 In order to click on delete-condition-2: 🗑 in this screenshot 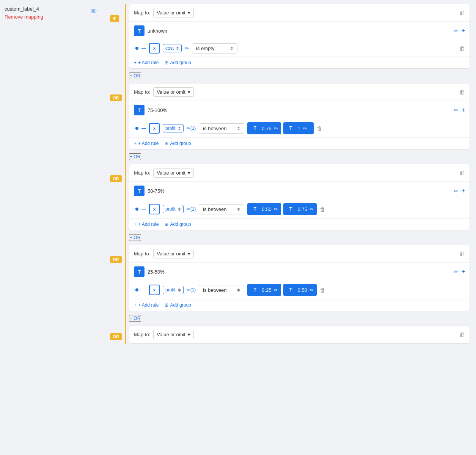, I will do `click(319, 128)`.